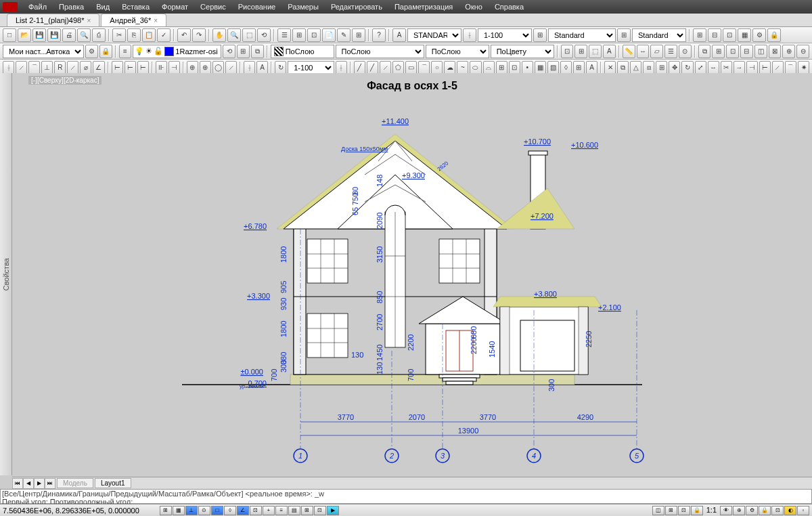 Image resolution: width=812 pixels, height=516 pixels. I want to click on block-icon: ⬚, so click(595, 51).